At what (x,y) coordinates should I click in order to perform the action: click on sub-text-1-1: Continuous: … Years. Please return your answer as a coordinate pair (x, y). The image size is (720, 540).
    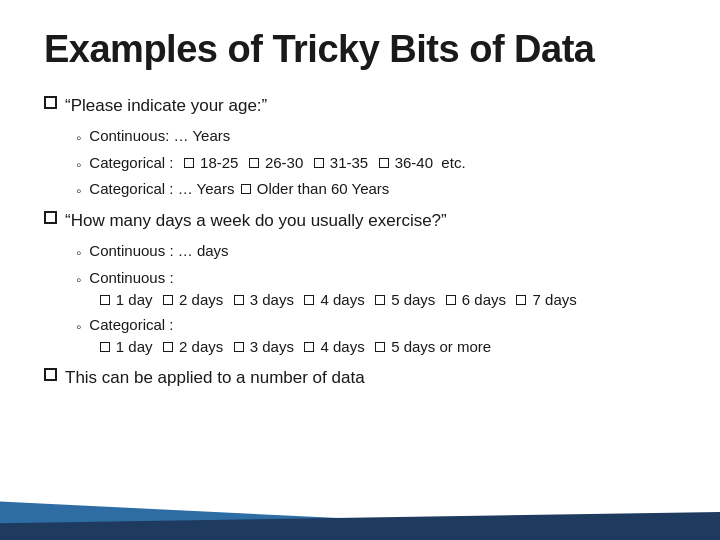
    Looking at the image, I should click on (160, 136).